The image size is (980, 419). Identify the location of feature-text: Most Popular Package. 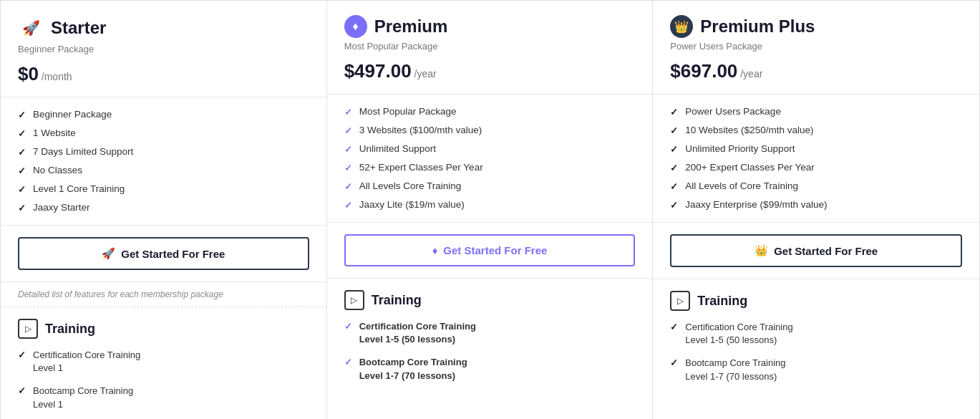
(408, 112).